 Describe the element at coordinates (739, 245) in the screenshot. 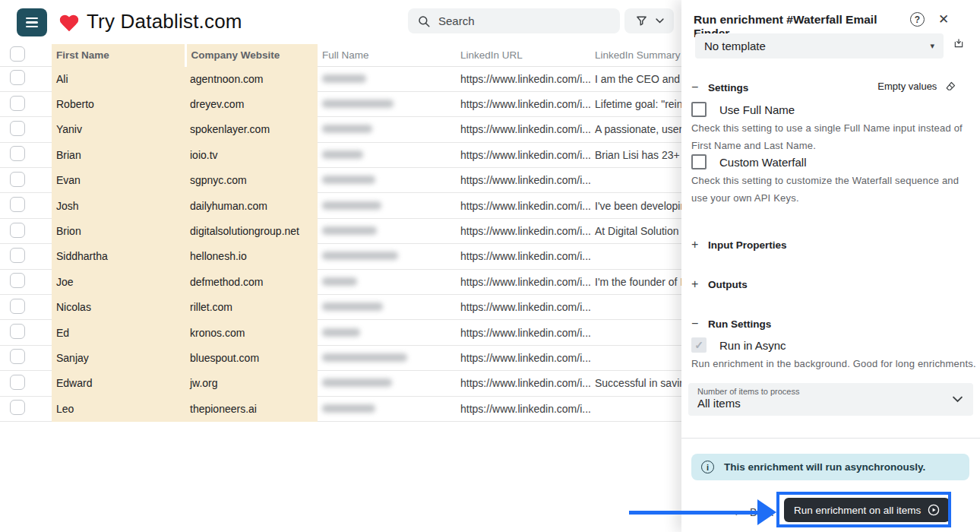

I see `section-input-properties: +Input Properties` at that location.